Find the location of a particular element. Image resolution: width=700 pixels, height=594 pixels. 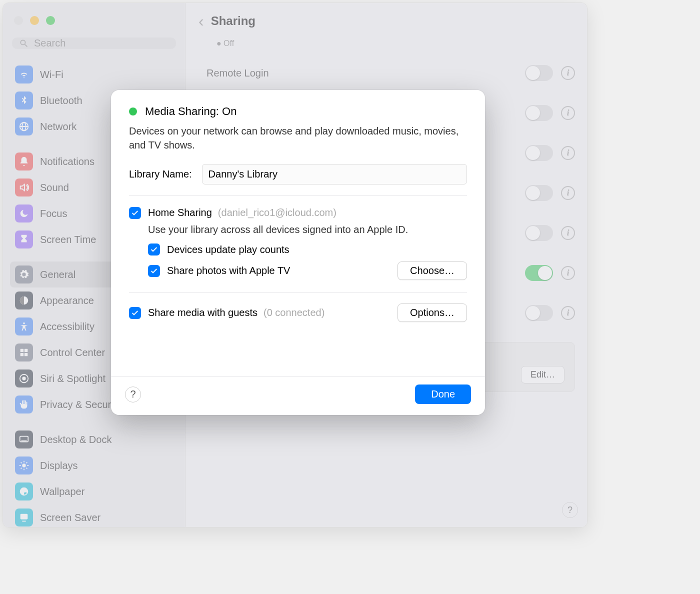

help-button: ? is located at coordinates (133, 394).